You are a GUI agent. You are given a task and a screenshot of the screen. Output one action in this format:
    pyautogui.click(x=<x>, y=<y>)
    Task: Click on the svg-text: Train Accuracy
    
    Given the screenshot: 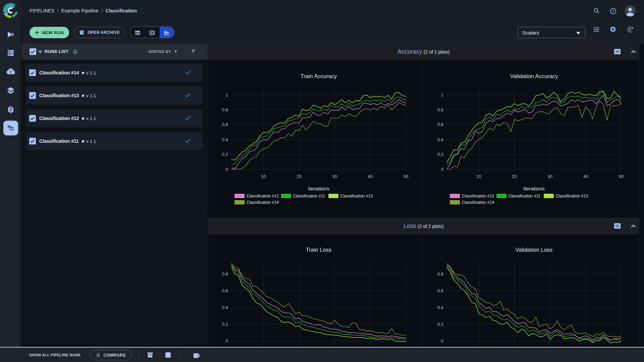 What is the action you would take?
    pyautogui.click(x=319, y=76)
    